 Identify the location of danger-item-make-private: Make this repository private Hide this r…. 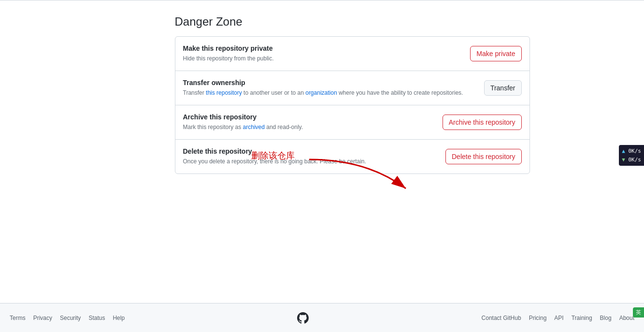
(353, 54).